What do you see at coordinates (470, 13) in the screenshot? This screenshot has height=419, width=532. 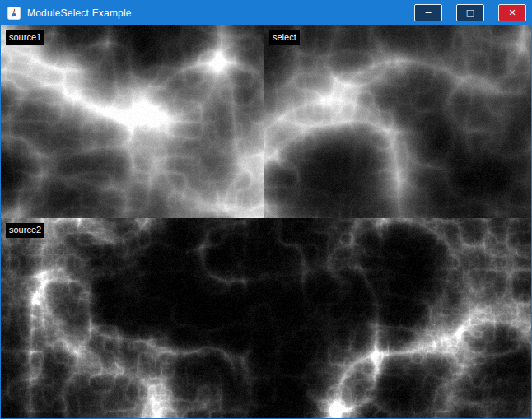 I see `window-controls: ─ □ ✕` at bounding box center [470, 13].